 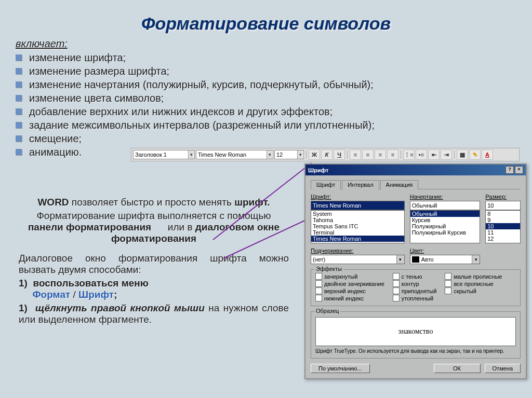 What do you see at coordinates (368, 155) in the screenshot?
I see `align-center-button: ≡` at bounding box center [368, 155].